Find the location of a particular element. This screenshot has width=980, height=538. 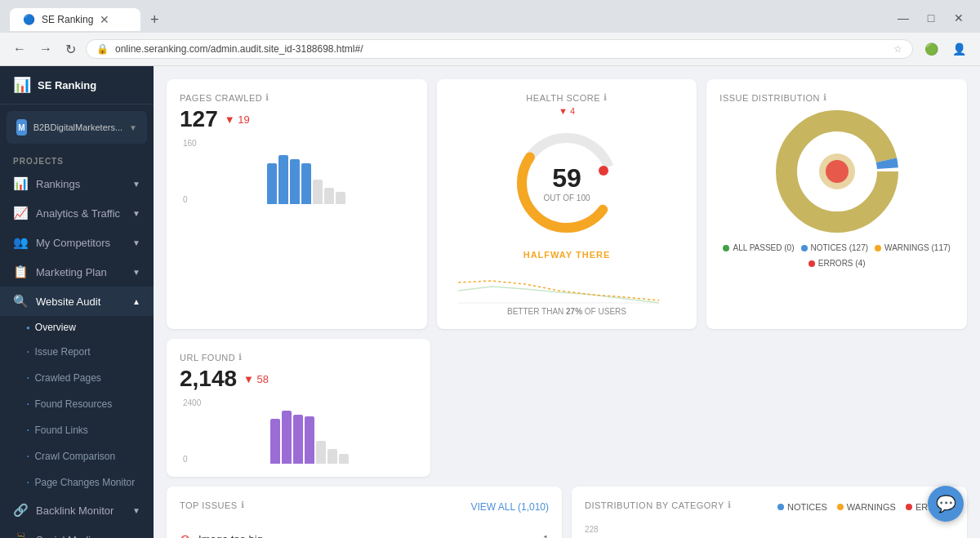

audit-chevron-icon: ▲ is located at coordinates (136, 302).